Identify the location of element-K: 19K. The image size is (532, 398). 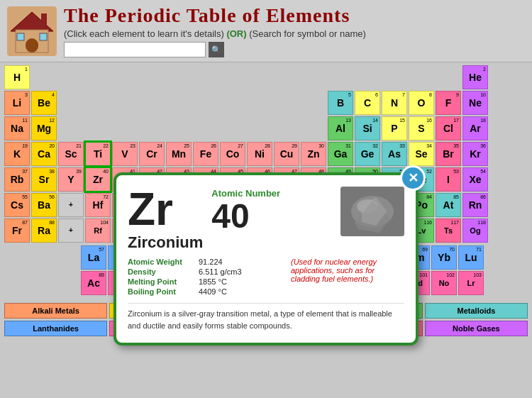
(17, 154).